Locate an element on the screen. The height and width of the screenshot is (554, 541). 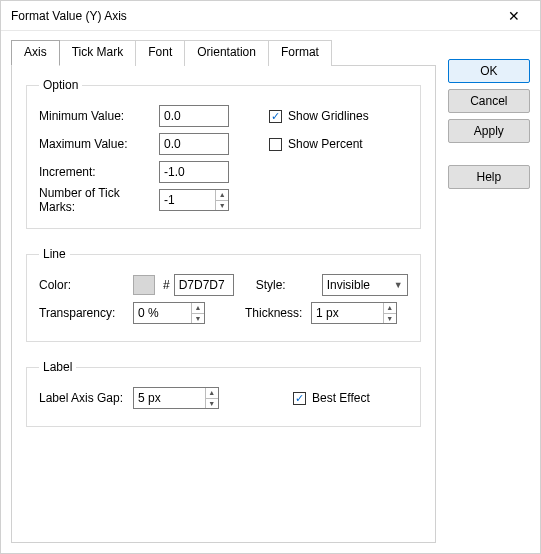
show-percent-checkbox: Show Percent is located at coordinates (316, 144).